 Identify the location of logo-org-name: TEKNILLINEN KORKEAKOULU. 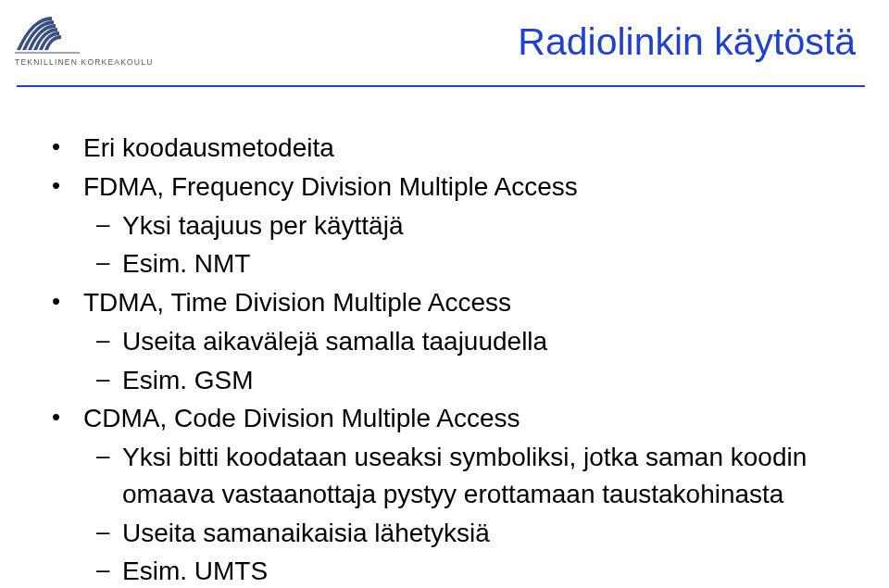
(83, 62).